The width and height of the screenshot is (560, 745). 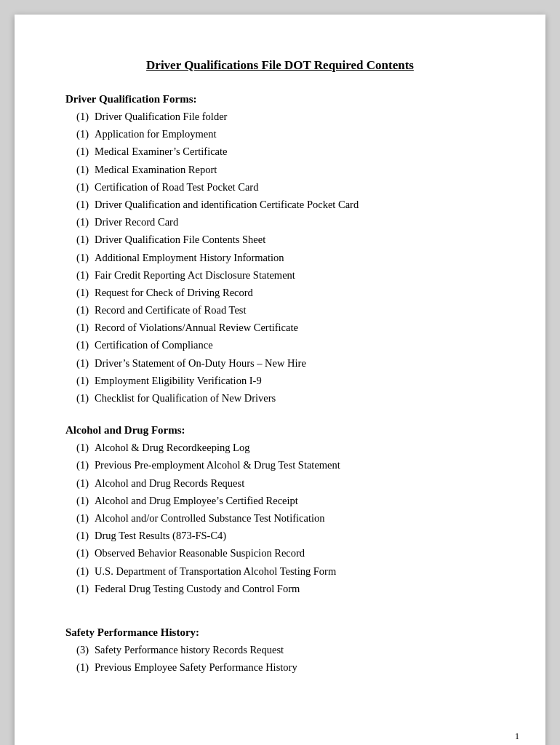 What do you see at coordinates (280, 466) in the screenshot?
I see `list-item: (1)Previous Pre-employment Alcohol & Dru…` at bounding box center [280, 466].